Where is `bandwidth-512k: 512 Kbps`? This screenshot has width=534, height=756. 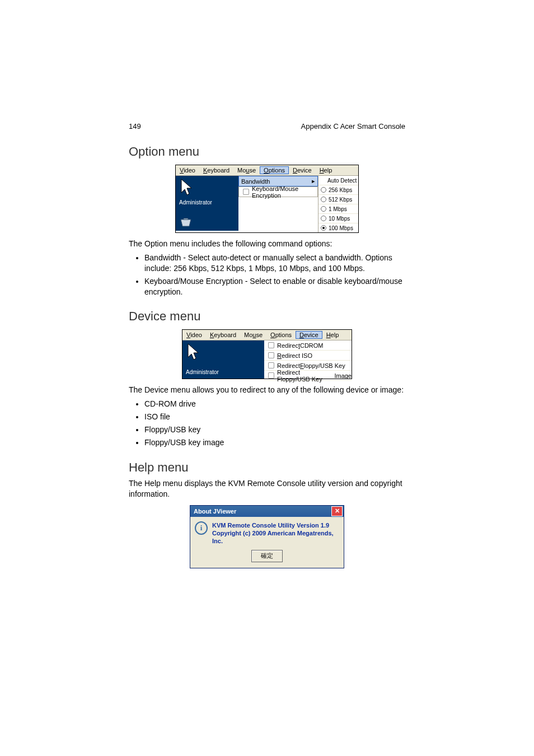
bandwidth-512k: 512 Kbps is located at coordinates (338, 199).